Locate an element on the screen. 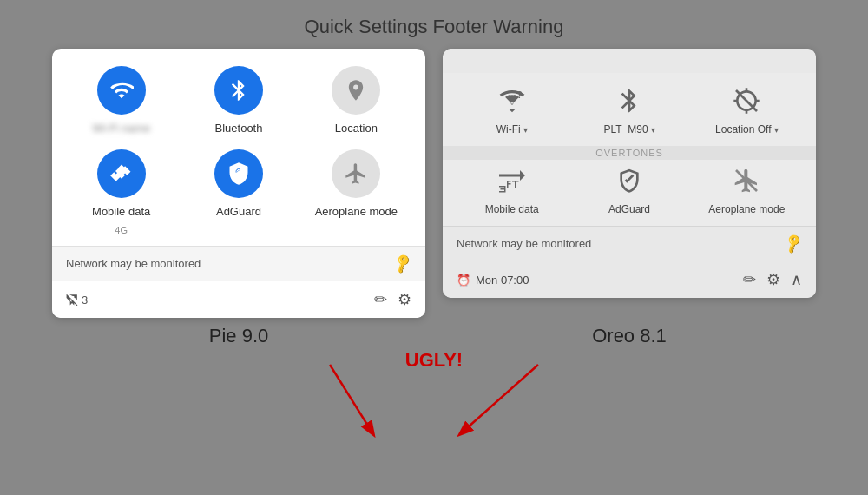  oreo-tile-mobiledata: Mobile data is located at coordinates (512, 189).